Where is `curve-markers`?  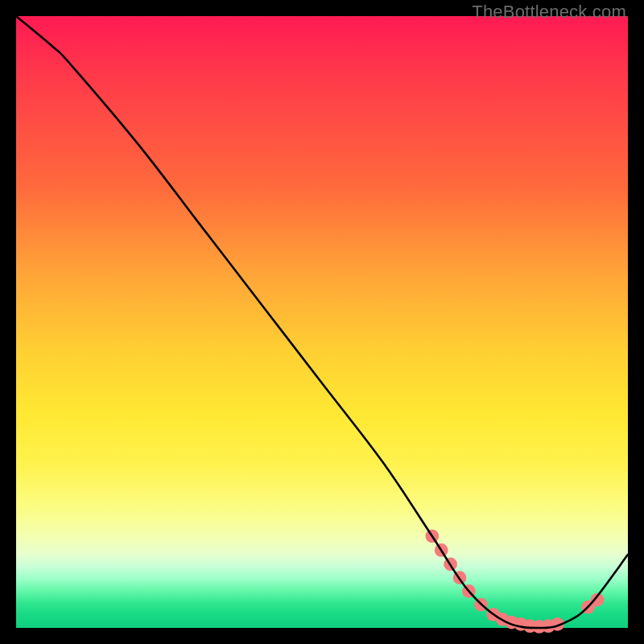
curve-markers is located at coordinates (514, 581).